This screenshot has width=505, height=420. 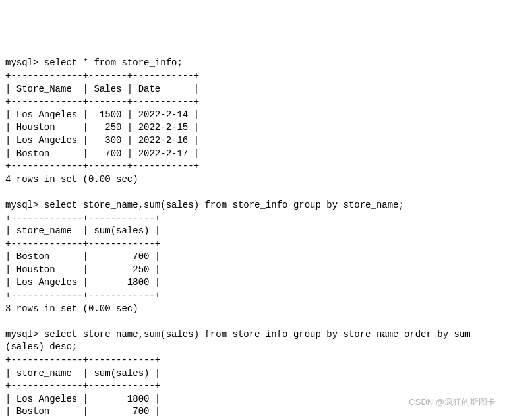 I want to click on table-row: | Los Angeles | 300 | 2022-2-16 |, so click(x=102, y=140).